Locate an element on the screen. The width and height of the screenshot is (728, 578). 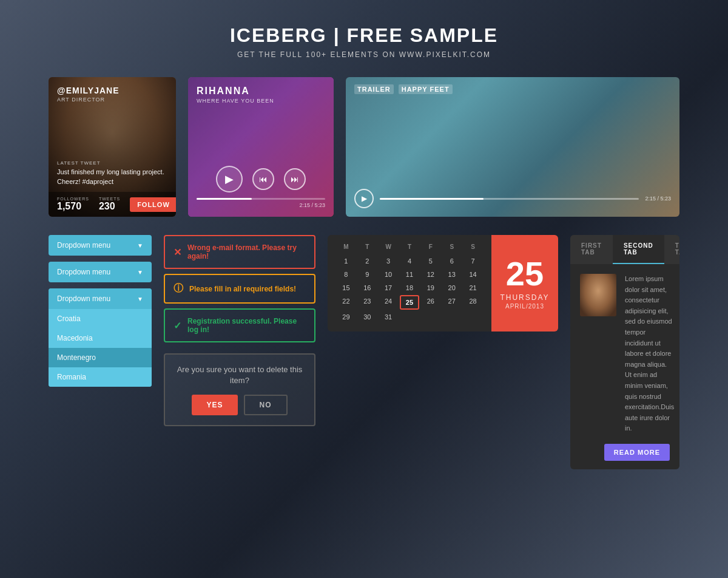
dropdown-option-croatia: Croatia is located at coordinates (100, 319).